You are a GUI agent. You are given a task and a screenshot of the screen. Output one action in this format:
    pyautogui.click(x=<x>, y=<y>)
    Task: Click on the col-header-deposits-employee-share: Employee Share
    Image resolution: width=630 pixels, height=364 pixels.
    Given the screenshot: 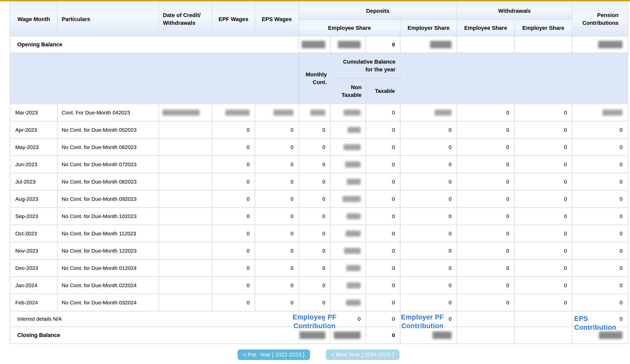 What is the action you would take?
    pyautogui.click(x=349, y=28)
    